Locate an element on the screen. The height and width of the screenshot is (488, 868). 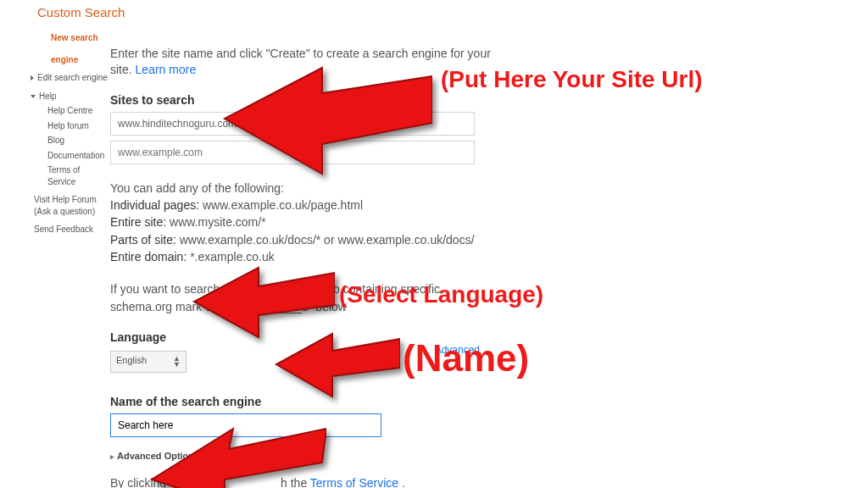
advanced-options-label: Advanced Options is located at coordinates (158, 456).